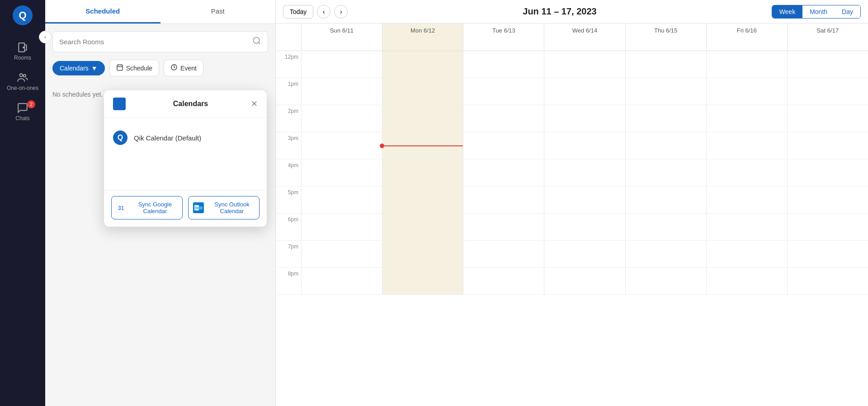 This screenshot has width=868, height=406. What do you see at coordinates (342, 200) in the screenshot?
I see `time-cell-0-5pm` at bounding box center [342, 200].